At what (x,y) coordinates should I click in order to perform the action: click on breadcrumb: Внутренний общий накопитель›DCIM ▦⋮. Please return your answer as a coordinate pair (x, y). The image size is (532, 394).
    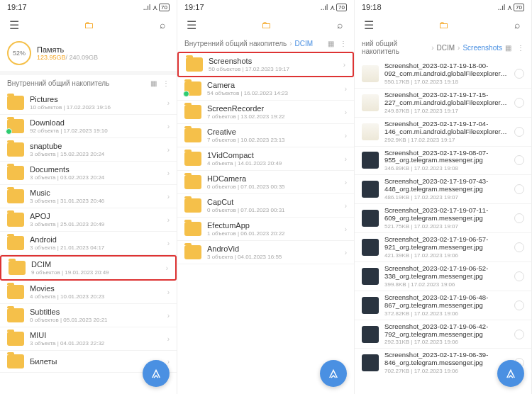
    Looking at the image, I should click on (265, 44).